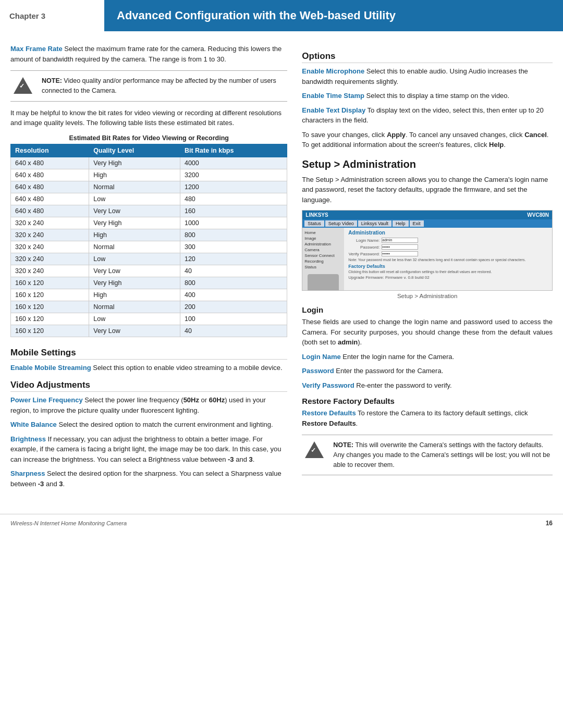 This screenshot has height=728, width=563. What do you see at coordinates (234, 175) in the screenshot?
I see `table-cell: 3200` at bounding box center [234, 175].